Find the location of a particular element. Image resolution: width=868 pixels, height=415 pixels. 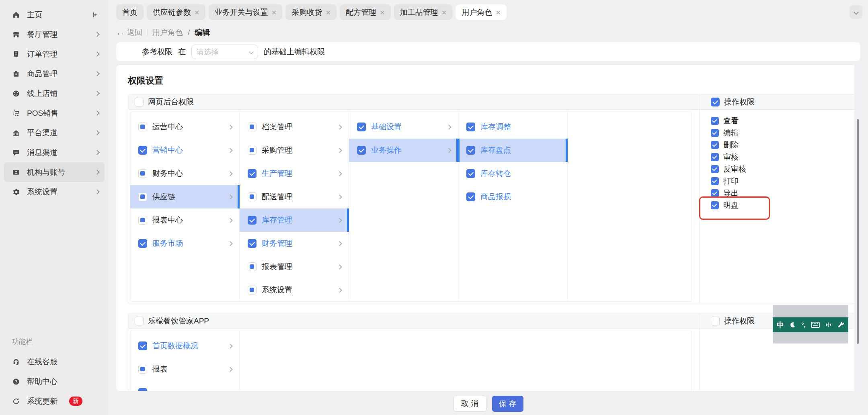

sidebar-item-系统设置: 系统设置 is located at coordinates (54, 192).